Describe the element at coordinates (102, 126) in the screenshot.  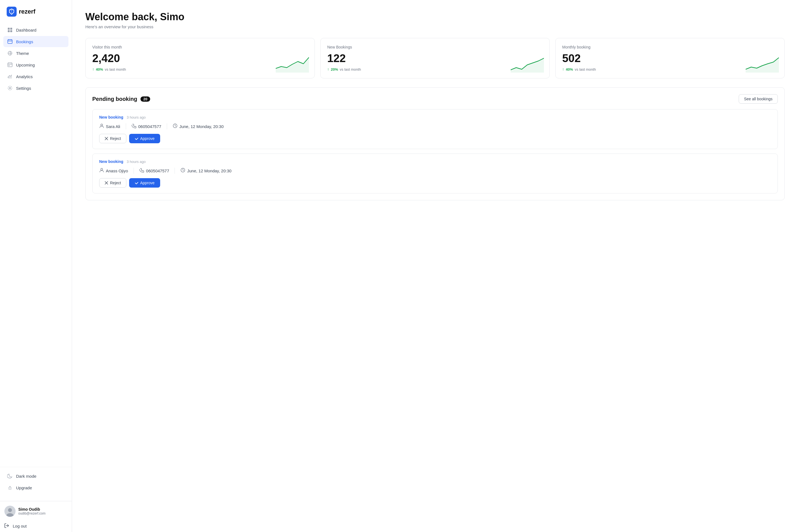
I see `person-icon` at that location.